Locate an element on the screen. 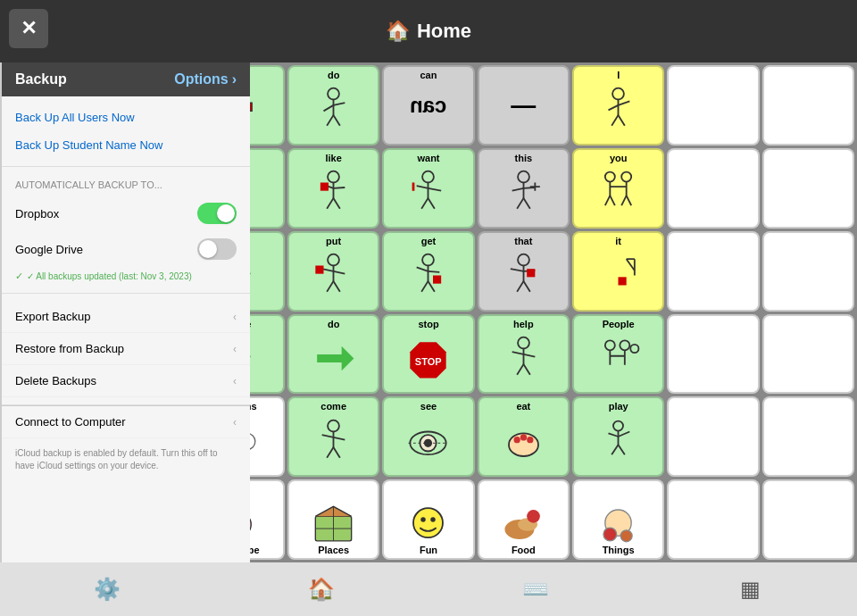 Image resolution: width=857 pixels, height=616 pixels. cell-empty-r2c9 is located at coordinates (809, 188).